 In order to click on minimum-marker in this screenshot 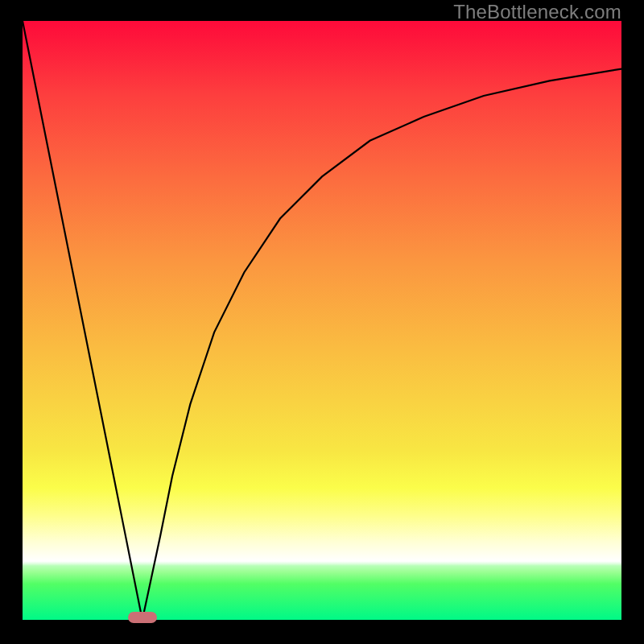, I will do `click(142, 617)`.